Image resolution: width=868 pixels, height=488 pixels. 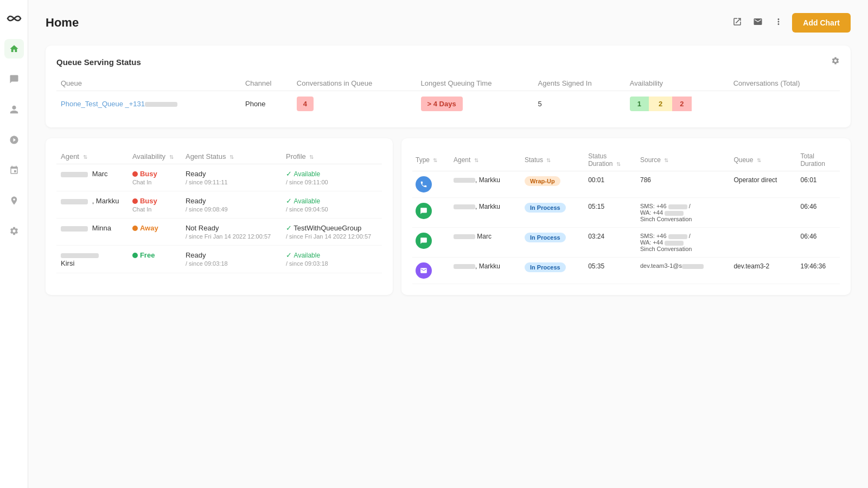 What do you see at coordinates (267, 84) in the screenshot?
I see `queue-col-channel: Channel` at bounding box center [267, 84].